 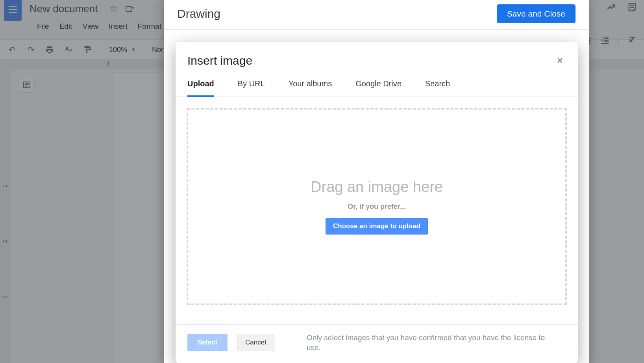 What do you see at coordinates (377, 84) in the screenshot?
I see `insert-image-tabs: Upload By URL Your albums Google Drive S…` at bounding box center [377, 84].